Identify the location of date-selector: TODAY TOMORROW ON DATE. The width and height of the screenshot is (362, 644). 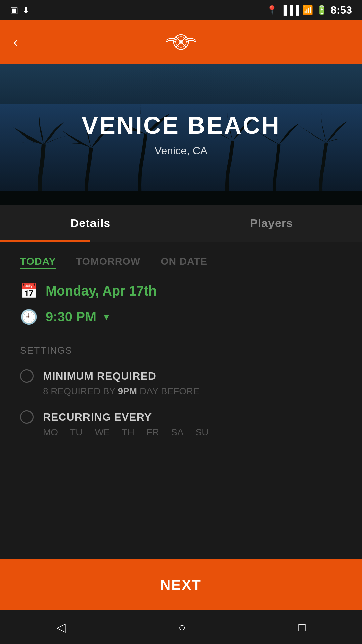
(181, 262).